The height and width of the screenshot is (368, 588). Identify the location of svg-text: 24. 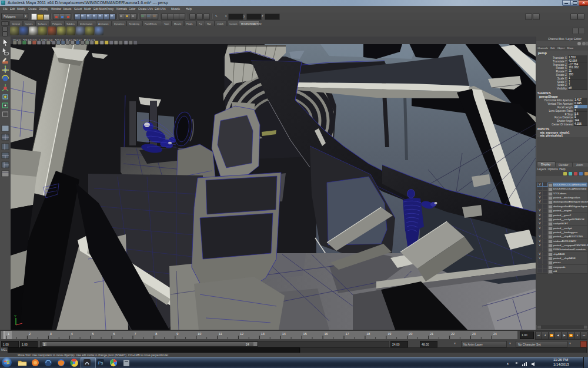
(495, 334).